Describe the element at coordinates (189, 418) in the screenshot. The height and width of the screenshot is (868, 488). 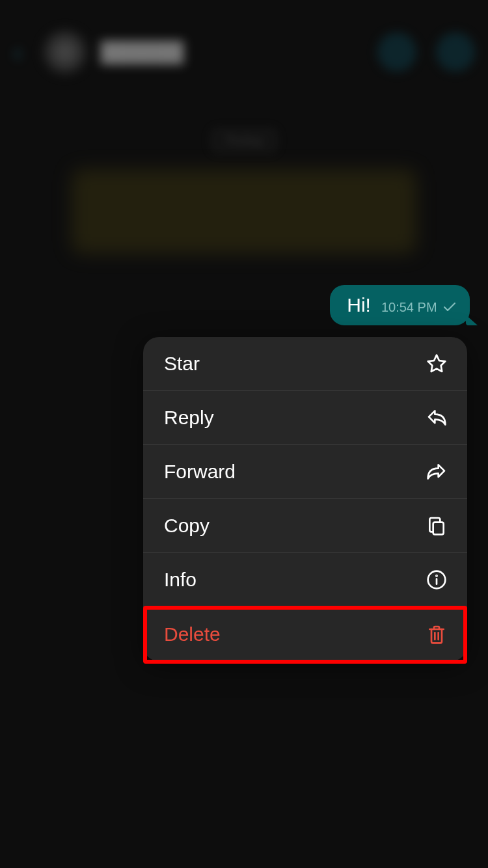
I see `menu-label-reply: Reply` at that location.